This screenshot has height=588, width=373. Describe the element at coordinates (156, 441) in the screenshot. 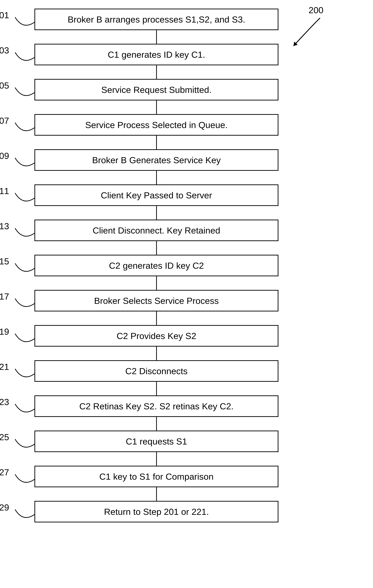

I see `step-box: C1 requests S1` at that location.